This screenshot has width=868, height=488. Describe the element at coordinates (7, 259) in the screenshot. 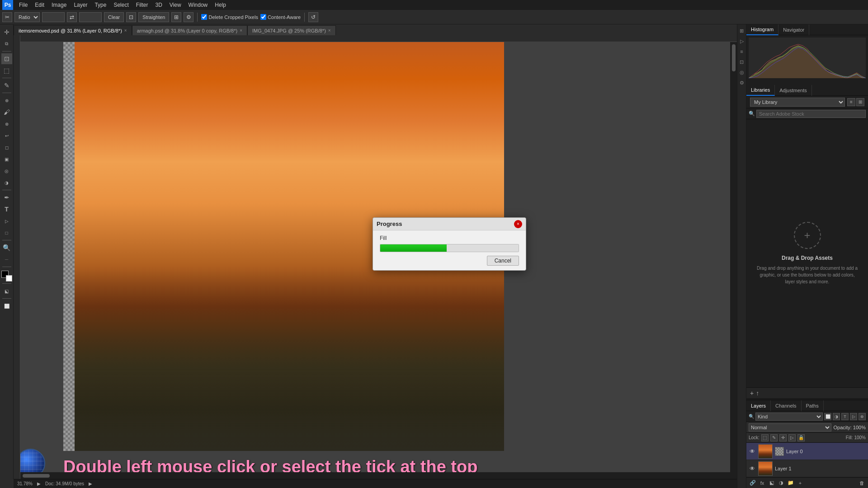

I see `more-tools: ···` at that location.